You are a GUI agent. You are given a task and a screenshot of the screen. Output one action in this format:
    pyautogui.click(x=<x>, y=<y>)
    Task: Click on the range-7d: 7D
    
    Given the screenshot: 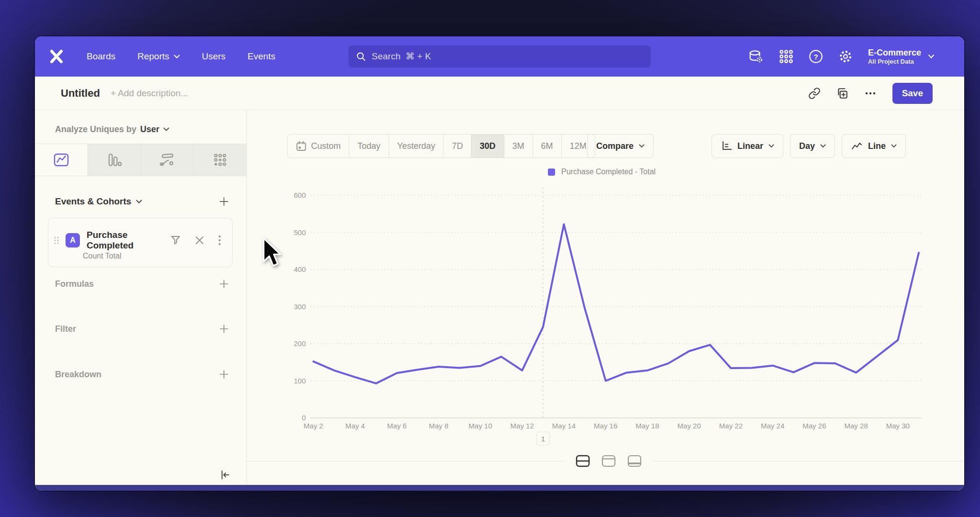 What is the action you would take?
    pyautogui.click(x=457, y=146)
    